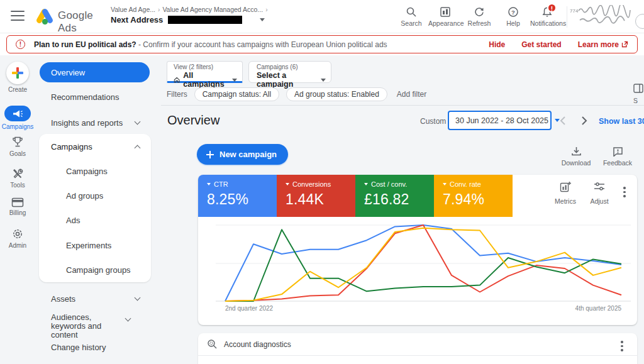  What do you see at coordinates (290, 72) in the screenshot?
I see `campaign-select-dropdown: Campaigns (6) Select a campaign` at bounding box center [290, 72].